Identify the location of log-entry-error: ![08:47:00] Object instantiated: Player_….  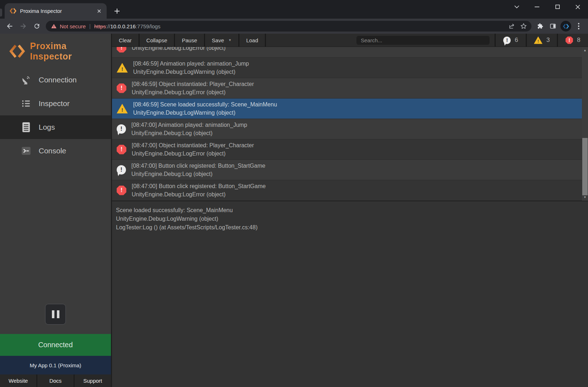
(347, 150).